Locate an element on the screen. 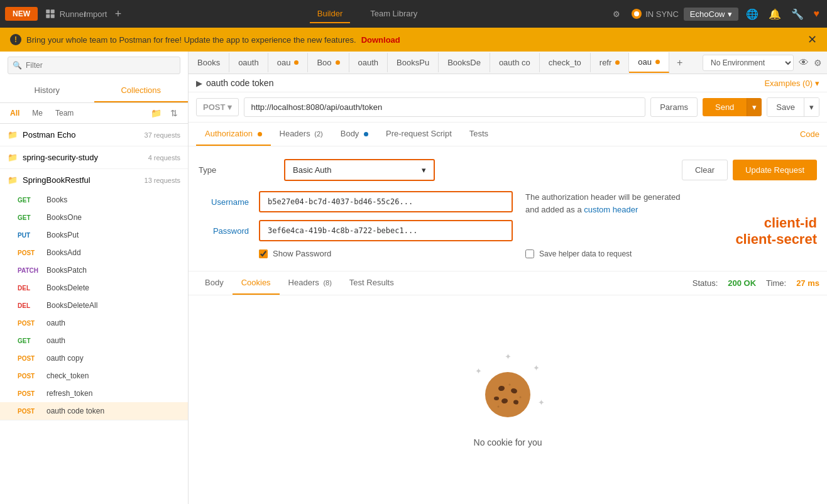  collections-tab: Collections is located at coordinates (141, 90).